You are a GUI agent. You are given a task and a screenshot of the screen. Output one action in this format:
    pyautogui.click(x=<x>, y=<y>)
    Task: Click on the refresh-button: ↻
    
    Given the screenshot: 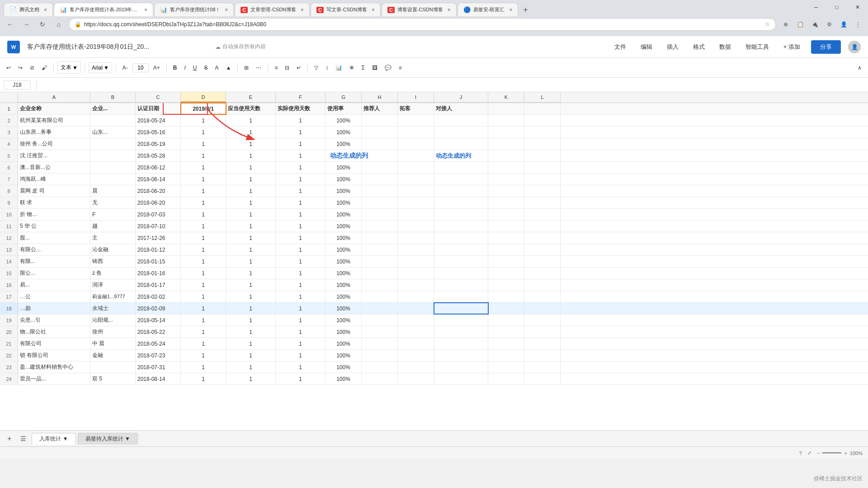 What is the action you would take?
    pyautogui.click(x=42, y=24)
    